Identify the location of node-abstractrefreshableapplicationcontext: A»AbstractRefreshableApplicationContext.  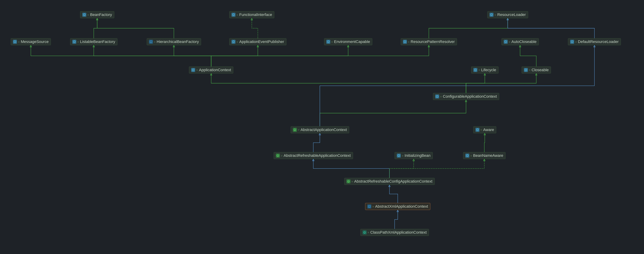
(313, 156).